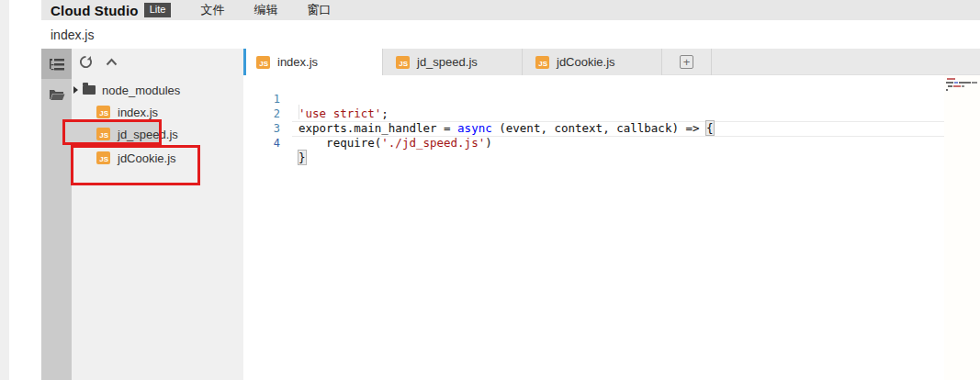 The image size is (980, 380). What do you see at coordinates (586, 62) in the screenshot?
I see `tab-label: jdCookie.js` at bounding box center [586, 62].